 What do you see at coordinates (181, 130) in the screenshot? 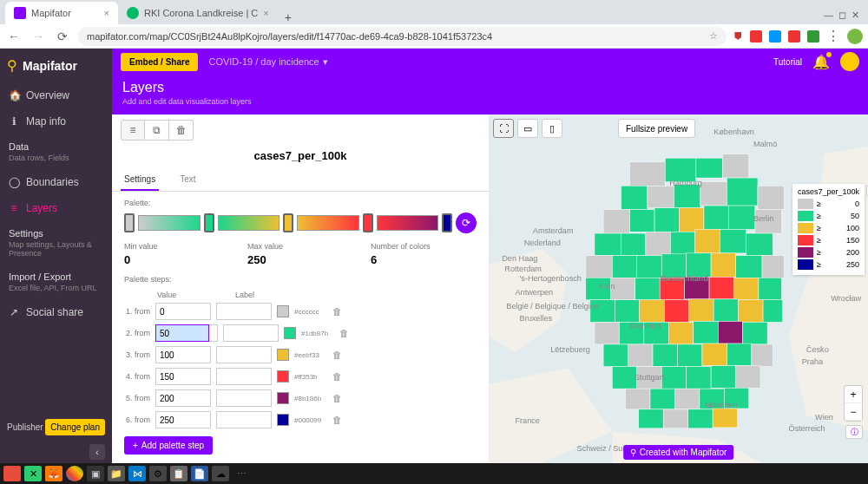
I see `layer-delete-button: 🗑` at bounding box center [181, 130].